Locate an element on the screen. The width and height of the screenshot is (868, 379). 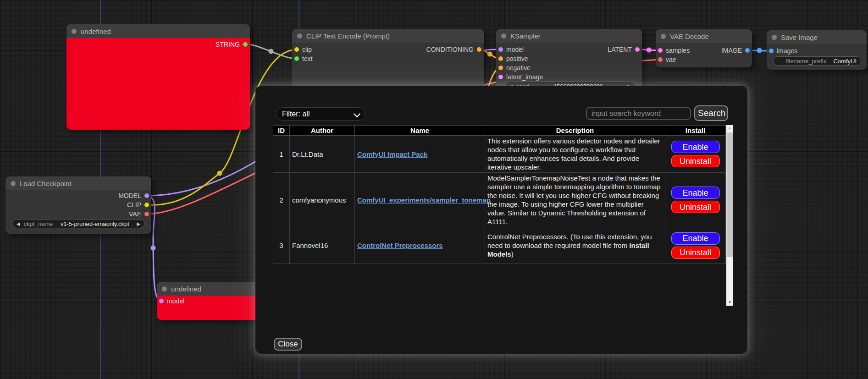
output-slot-model: MODEL is located at coordinates (134, 196).